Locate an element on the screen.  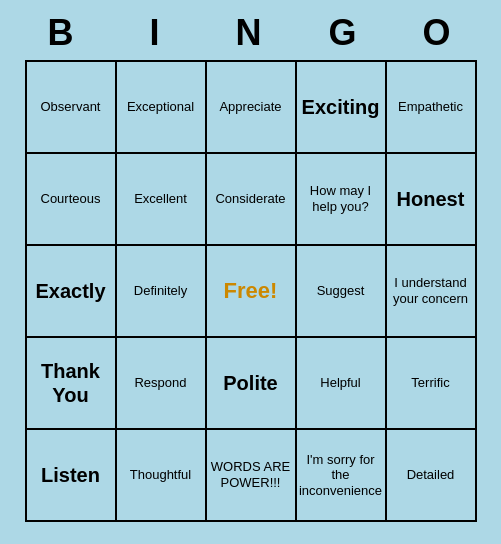
bingo-cell-23: I'm sorry for the inconvenience is located at coordinates (342, 476).